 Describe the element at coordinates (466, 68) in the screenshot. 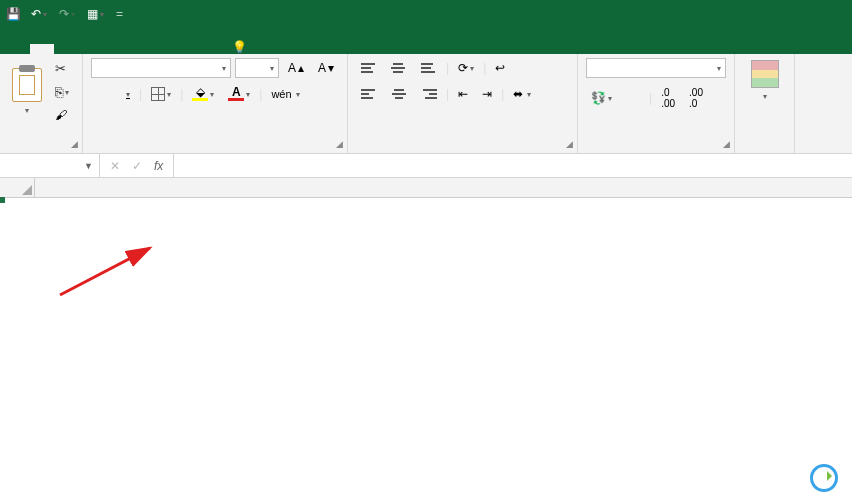

I see `orientation-button: ⟳▾` at that location.